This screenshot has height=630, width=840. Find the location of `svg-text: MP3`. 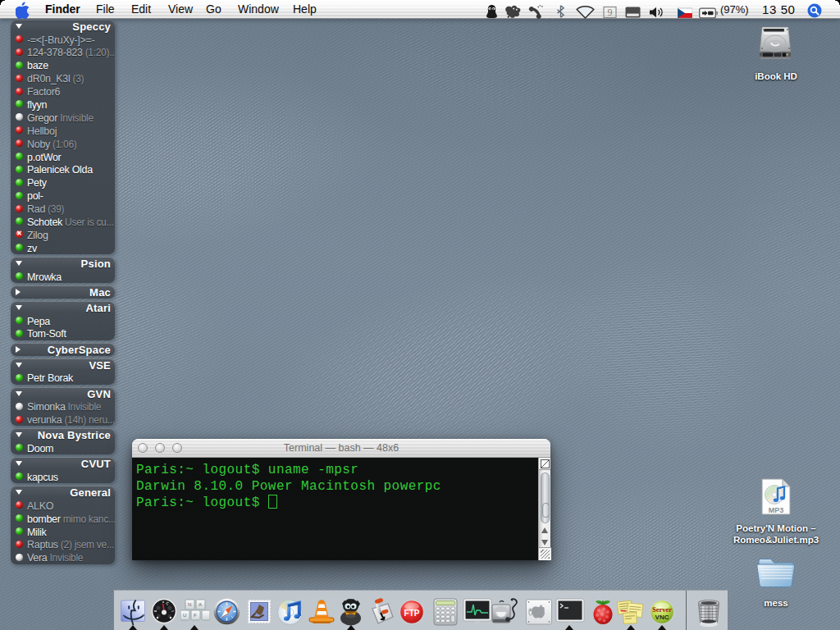

svg-text: MP3 is located at coordinates (776, 510).